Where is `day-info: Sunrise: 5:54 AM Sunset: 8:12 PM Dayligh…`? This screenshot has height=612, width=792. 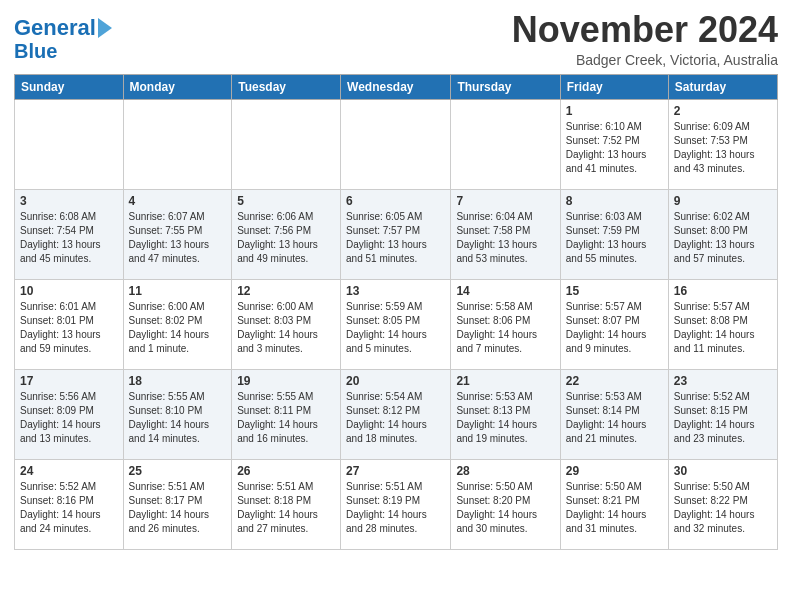 day-info: Sunrise: 5:54 AM Sunset: 8:12 PM Dayligh… is located at coordinates (396, 418).